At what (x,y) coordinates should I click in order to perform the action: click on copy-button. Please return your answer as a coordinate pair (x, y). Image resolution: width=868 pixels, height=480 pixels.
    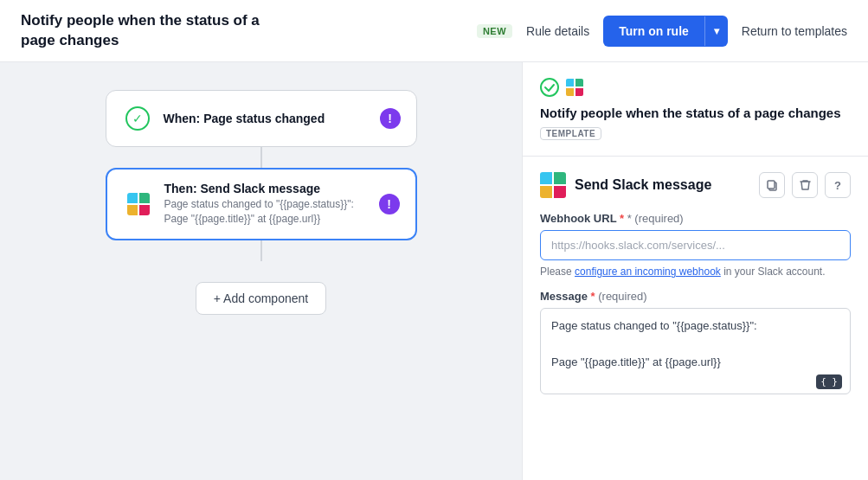
    Looking at the image, I should click on (772, 185).